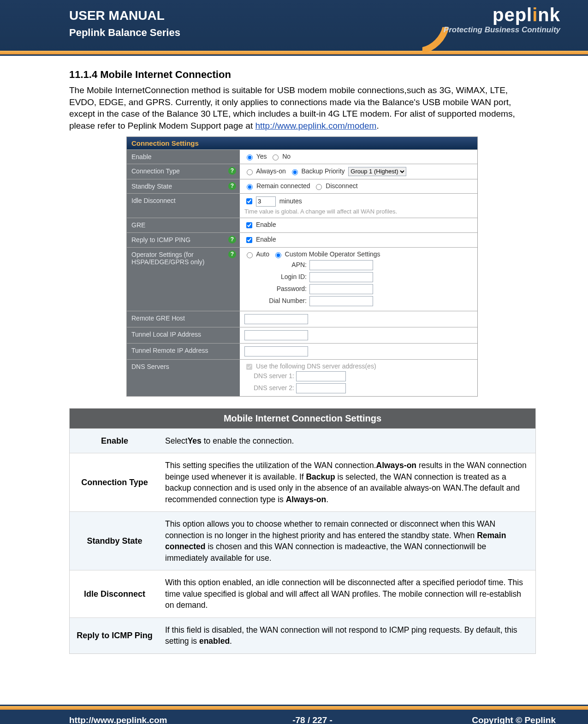 The image size is (588, 724). What do you see at coordinates (377, 172) in the screenshot?
I see `backup-priority-select: Group 1 (Highest)` at bounding box center [377, 172].